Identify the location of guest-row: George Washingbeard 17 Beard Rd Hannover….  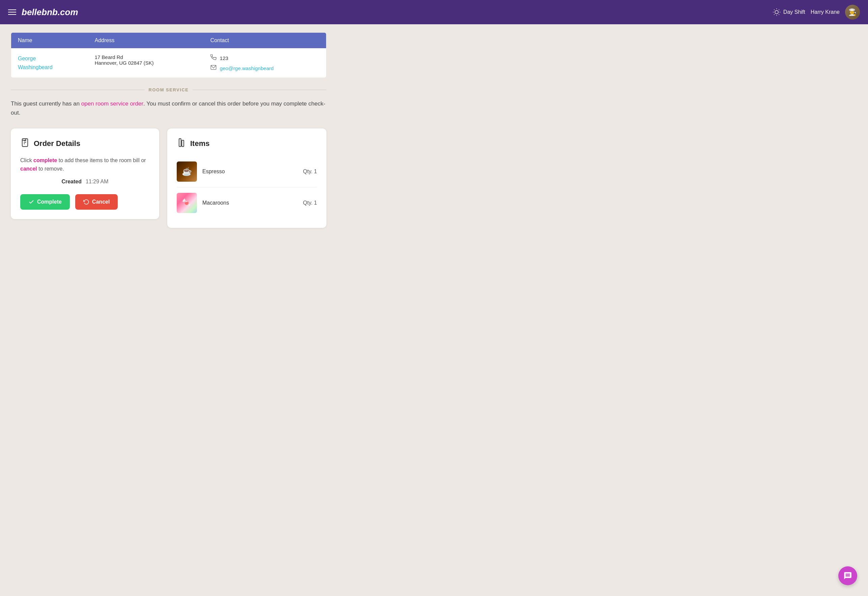
(169, 63).